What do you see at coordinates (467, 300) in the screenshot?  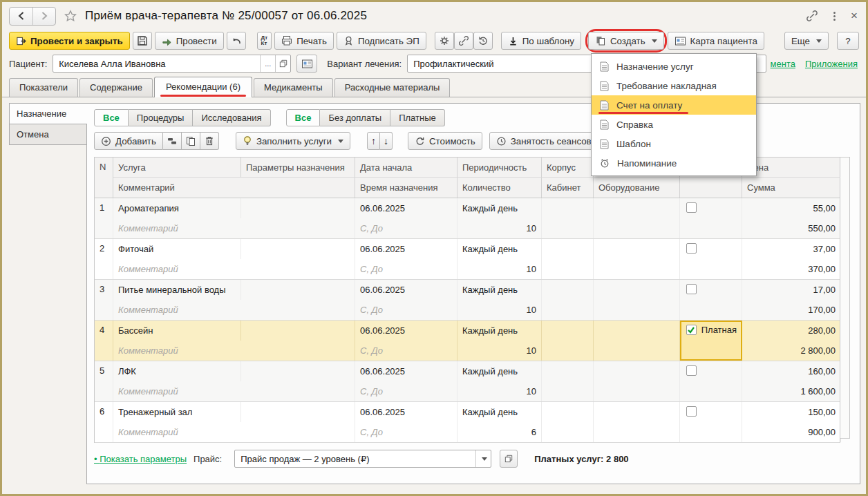 I see `table-row: 3 Питье минеральной воды 06.06.2025 Кажд…` at bounding box center [467, 300].